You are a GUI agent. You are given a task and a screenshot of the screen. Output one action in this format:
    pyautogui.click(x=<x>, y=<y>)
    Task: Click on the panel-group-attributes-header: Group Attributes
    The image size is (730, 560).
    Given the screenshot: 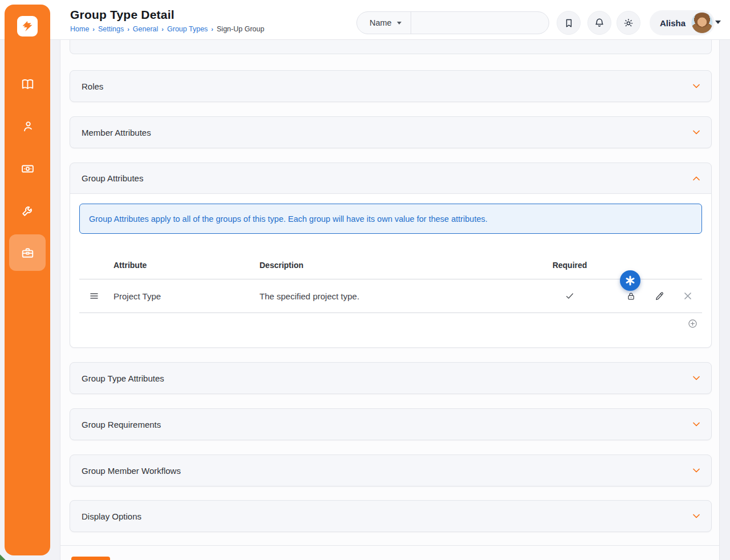 What is the action you would take?
    pyautogui.click(x=391, y=178)
    